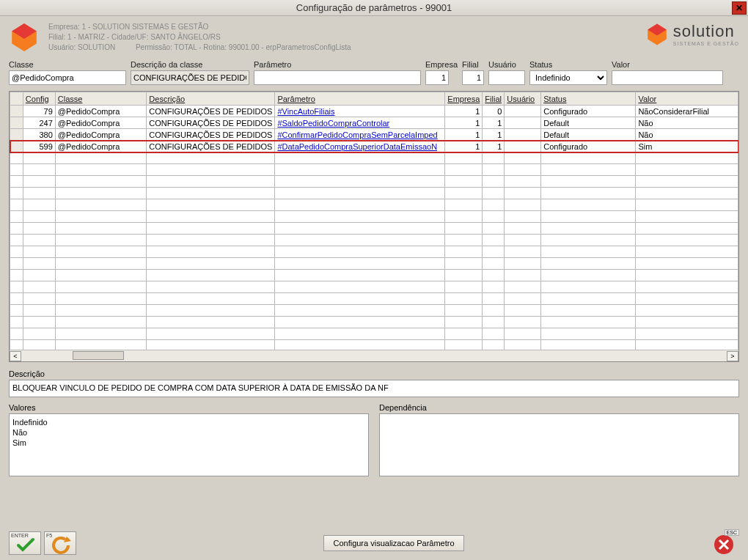  I want to click on scroll-right-icon: >, so click(733, 356).